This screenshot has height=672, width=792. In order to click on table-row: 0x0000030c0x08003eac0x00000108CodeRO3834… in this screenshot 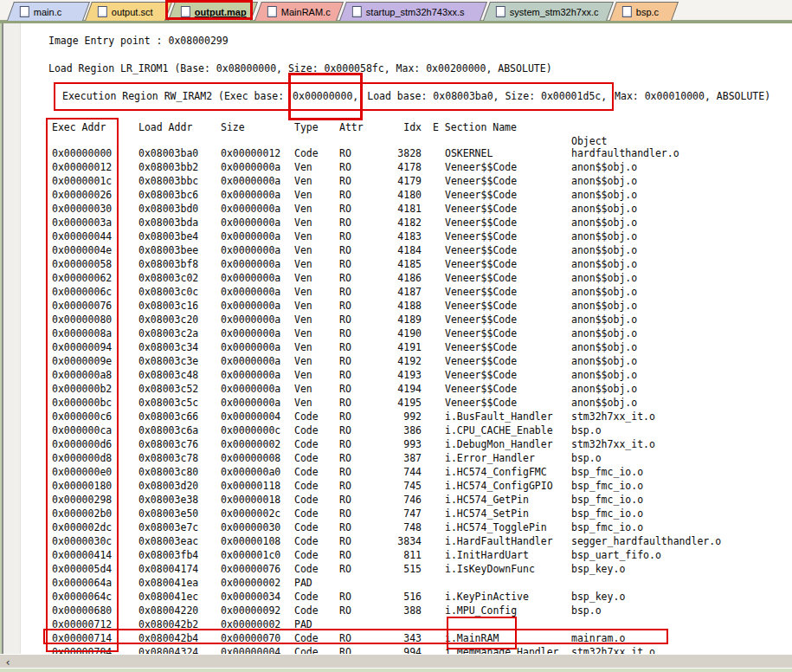, I will do `click(396, 541)`.